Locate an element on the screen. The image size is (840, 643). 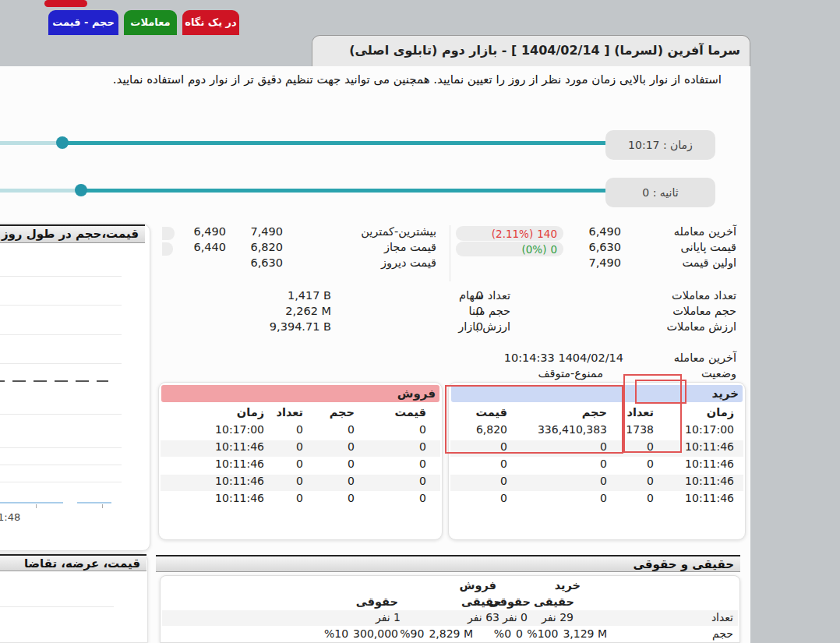
allowed-high: 6,820 is located at coordinates (266, 247).